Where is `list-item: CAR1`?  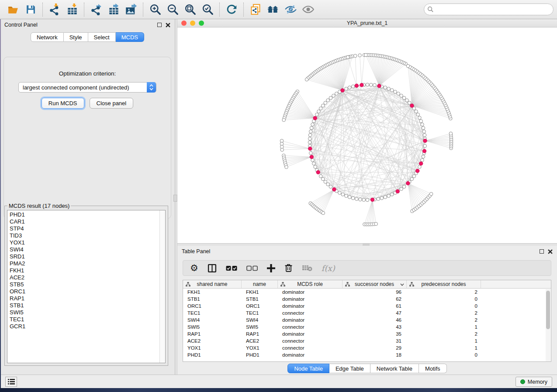
list-item: CAR1 is located at coordinates (87, 222).